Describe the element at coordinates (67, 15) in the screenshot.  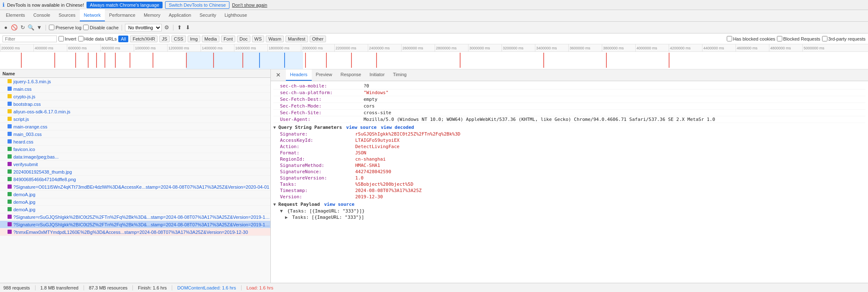
I see `tab-sources: Sources` at that location.